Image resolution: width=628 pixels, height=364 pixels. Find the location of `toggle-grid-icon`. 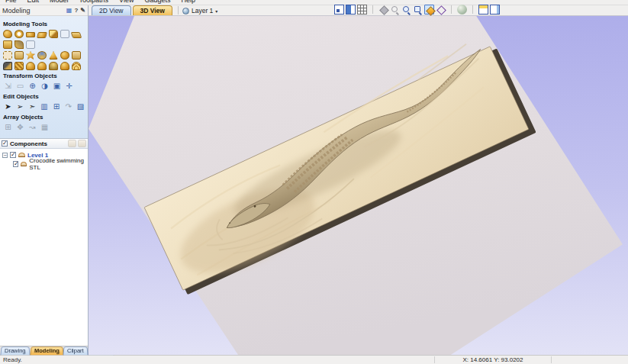

toggle-grid-icon is located at coordinates (362, 9).